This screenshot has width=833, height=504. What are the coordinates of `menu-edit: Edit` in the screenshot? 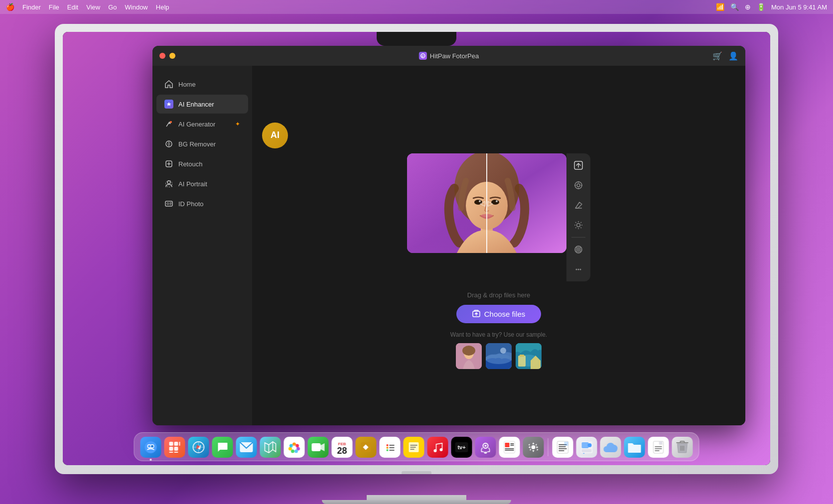 It's located at (73, 7).